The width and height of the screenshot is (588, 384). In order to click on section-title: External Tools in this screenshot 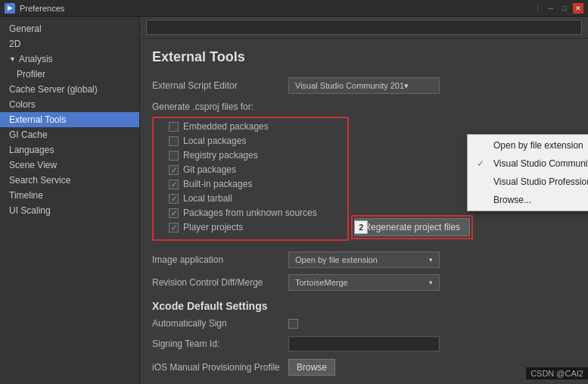, I will do `click(364, 58)`.